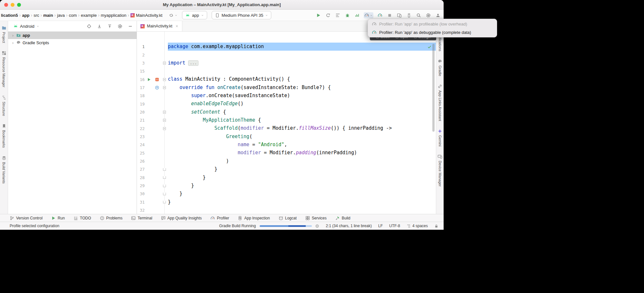  Describe the element at coordinates (110, 26) in the screenshot. I see `collapse-all-button` at that location.